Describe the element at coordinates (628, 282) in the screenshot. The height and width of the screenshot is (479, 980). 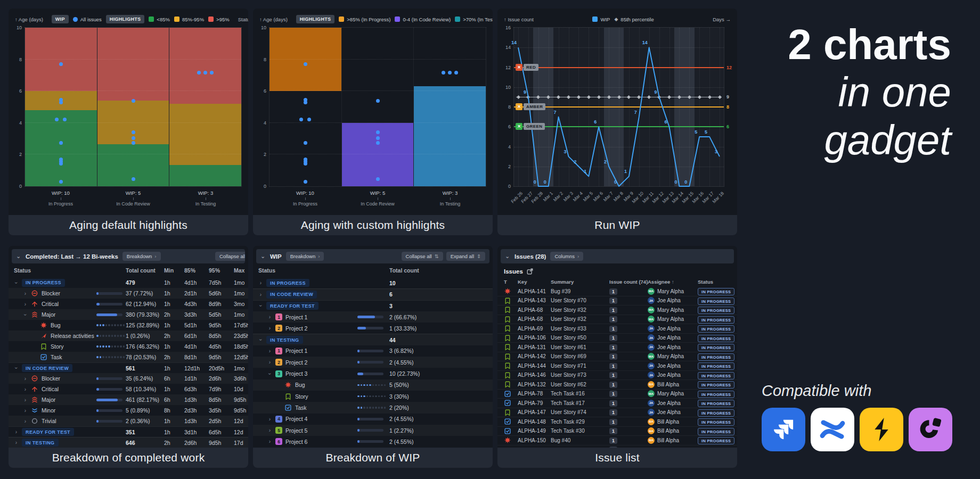
I see `column-header-issue-count-: Issue count (74)` at that location.